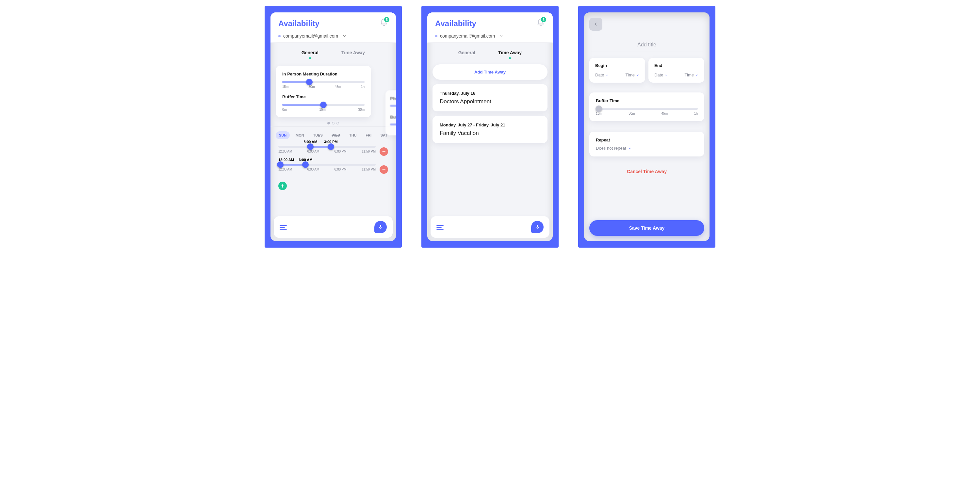 The height and width of the screenshot is (490, 980). What do you see at coordinates (647, 148) in the screenshot?
I see `repeat-select: Does not repeat` at bounding box center [647, 148].